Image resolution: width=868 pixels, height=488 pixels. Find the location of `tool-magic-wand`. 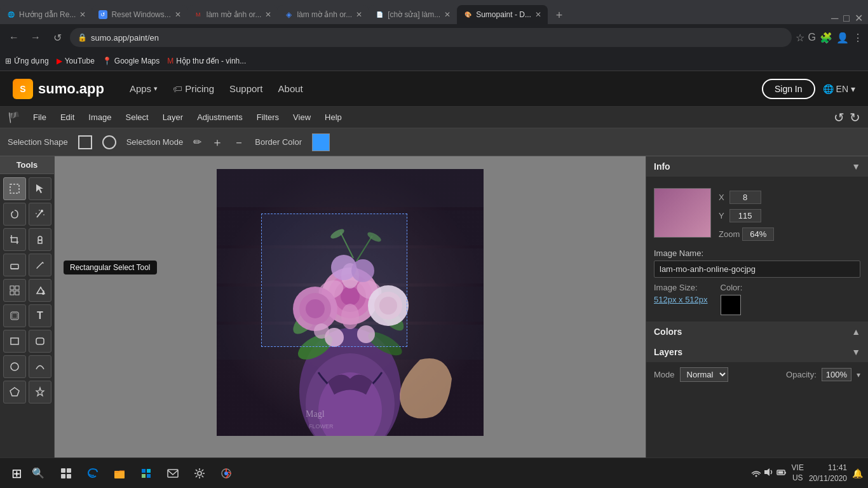

tool-magic-wand is located at coordinates (40, 214).